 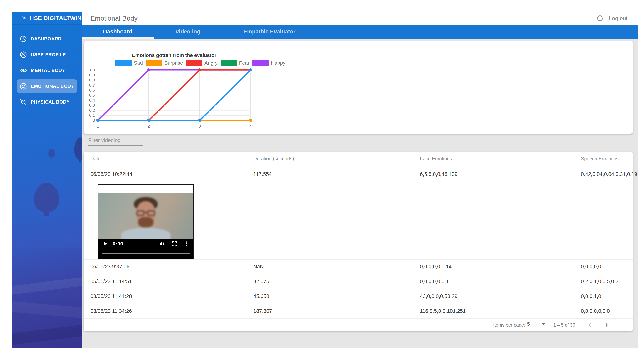 What do you see at coordinates (48, 55) in the screenshot?
I see `sidebar-item-label: USER PROFILE` at bounding box center [48, 55].